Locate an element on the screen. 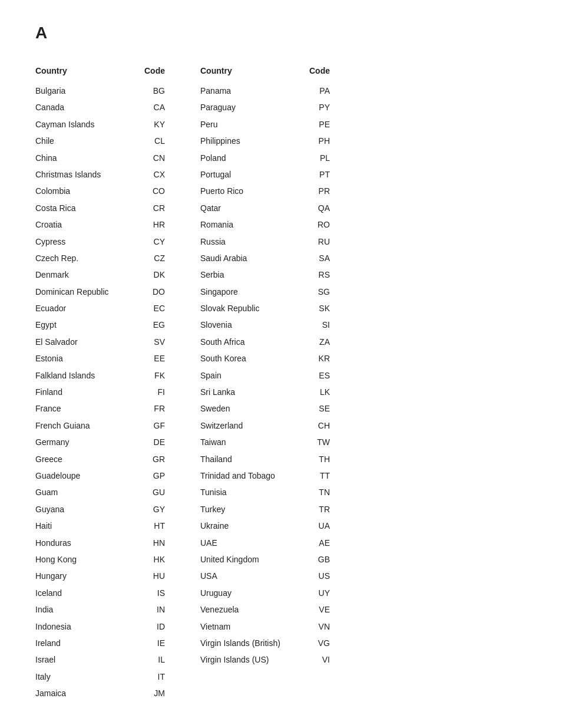 Image resolution: width=562 pixels, height=728 pixels. table-row: Poland PL is located at coordinates (265, 158).